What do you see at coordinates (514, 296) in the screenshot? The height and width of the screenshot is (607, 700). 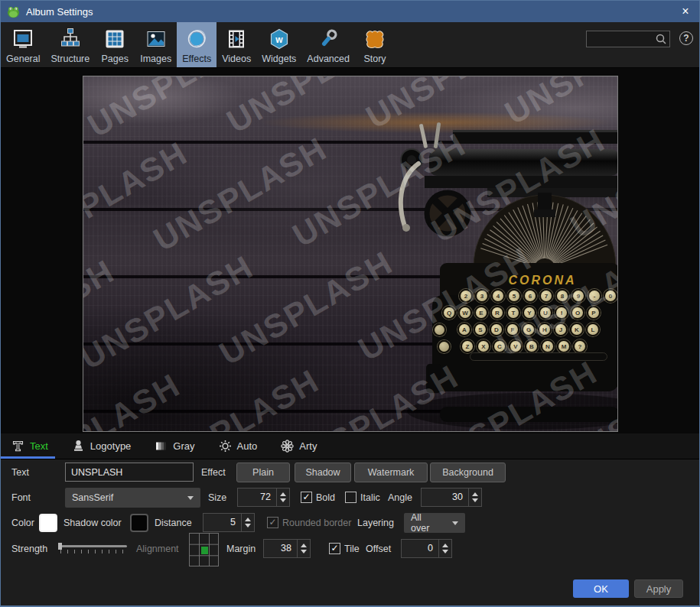 I see `typewriter-key: 5` at bounding box center [514, 296].